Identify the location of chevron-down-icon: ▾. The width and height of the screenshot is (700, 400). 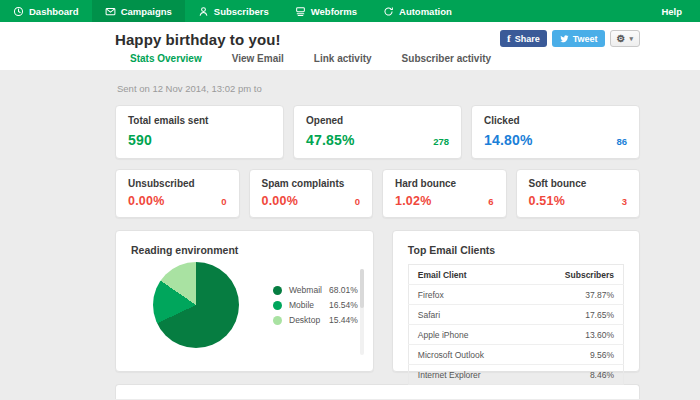
(631, 39).